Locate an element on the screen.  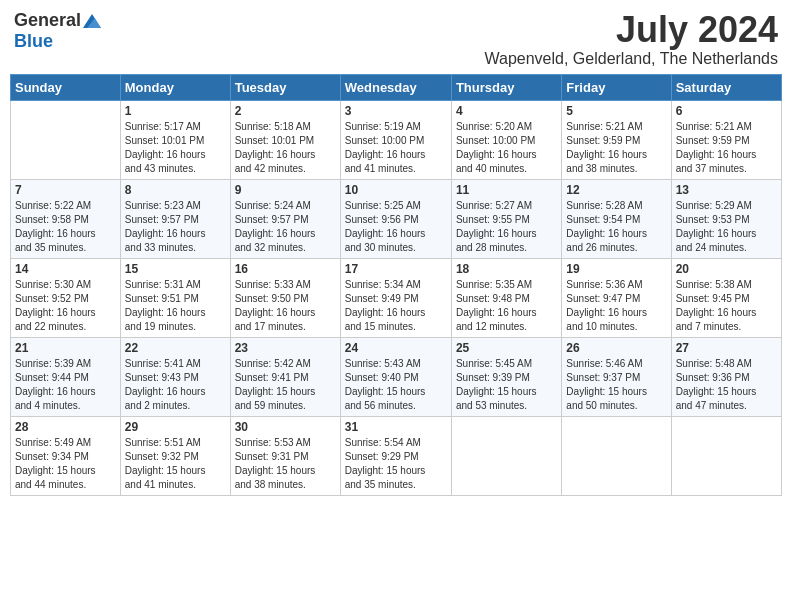
calendar-cell: 14Sunrise: 5:30 AM Sunset: 9:52 PM Dayli… is located at coordinates (66, 298).